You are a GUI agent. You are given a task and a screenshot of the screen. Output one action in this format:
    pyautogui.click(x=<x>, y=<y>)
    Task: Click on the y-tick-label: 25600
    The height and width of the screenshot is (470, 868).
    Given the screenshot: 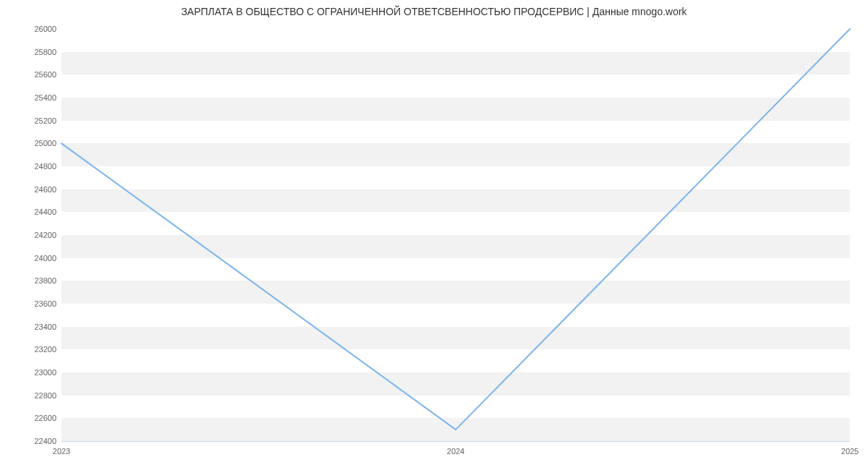 What is the action you would take?
    pyautogui.click(x=31, y=74)
    